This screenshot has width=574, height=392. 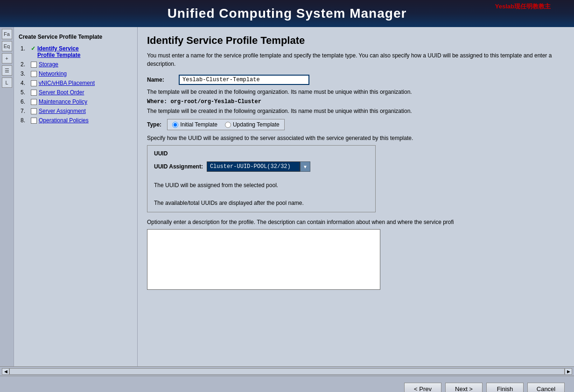 I want to click on cancel-button: Cancel, so click(x=546, y=387).